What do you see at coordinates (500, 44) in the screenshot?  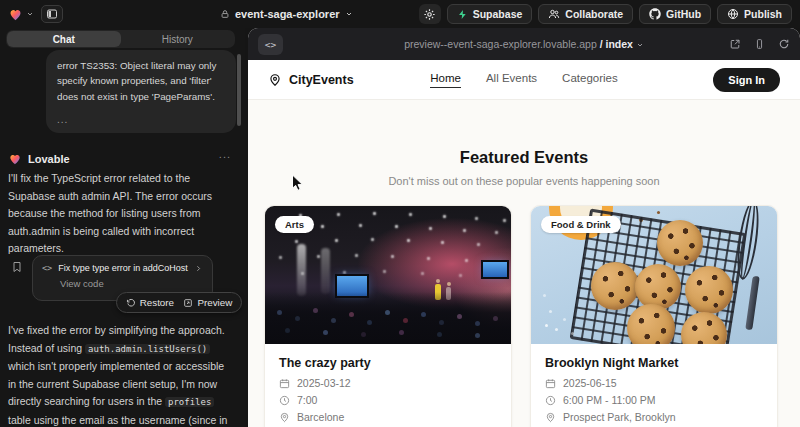 I see `url-host: preview--event-saga-explorer.lovable.app` at bounding box center [500, 44].